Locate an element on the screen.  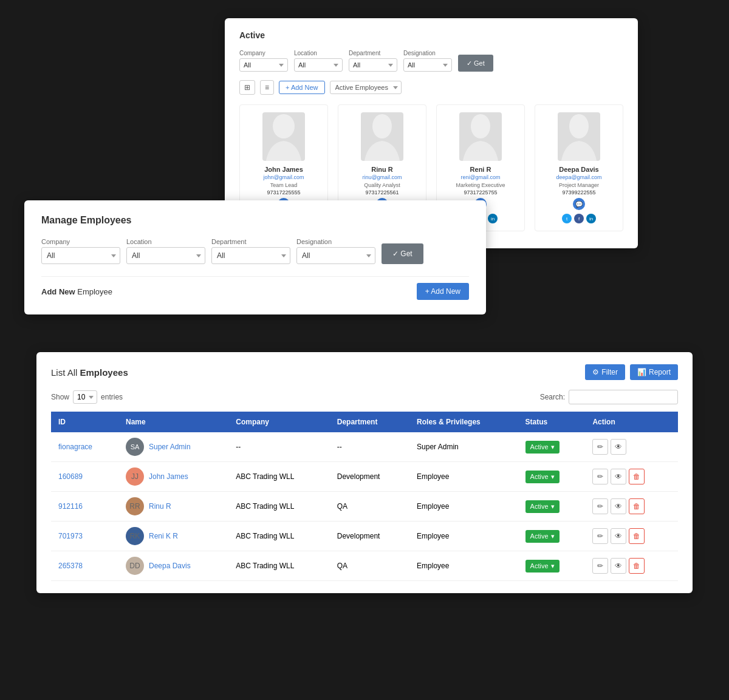
cell-name-3: RK Reni K R is located at coordinates (174, 537).